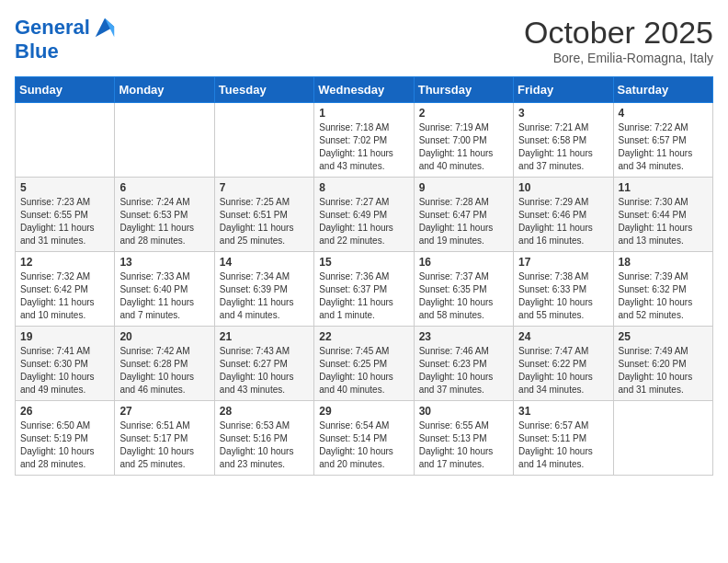 This screenshot has width=728, height=563. I want to click on col-header-thursday: Thursday, so click(463, 90).